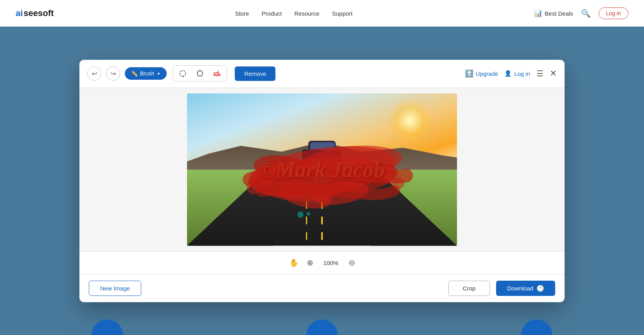 The image size is (644, 335). What do you see at coordinates (310, 263) in the screenshot?
I see `zoom-in-icon: ⊕` at bounding box center [310, 263].